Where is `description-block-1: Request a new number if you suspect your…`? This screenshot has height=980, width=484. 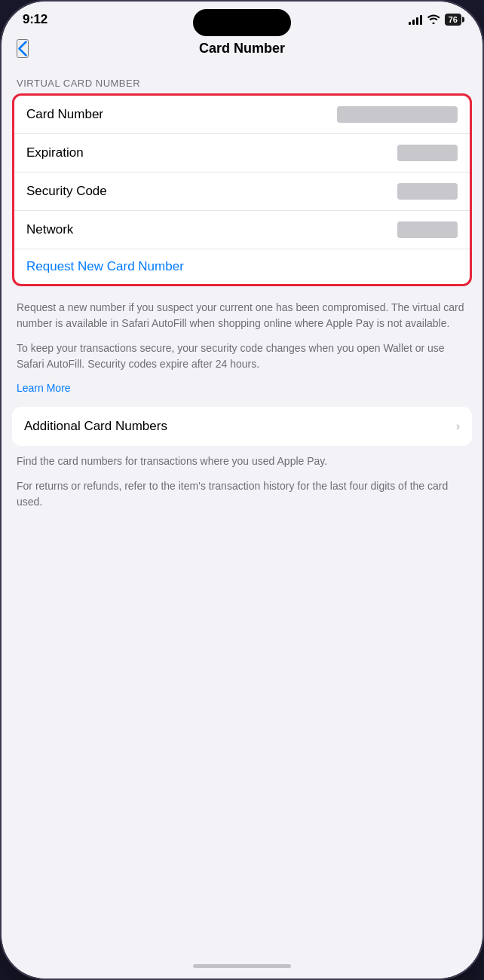
description-block-1: Request a new number if you suspect your… is located at coordinates (242, 352).